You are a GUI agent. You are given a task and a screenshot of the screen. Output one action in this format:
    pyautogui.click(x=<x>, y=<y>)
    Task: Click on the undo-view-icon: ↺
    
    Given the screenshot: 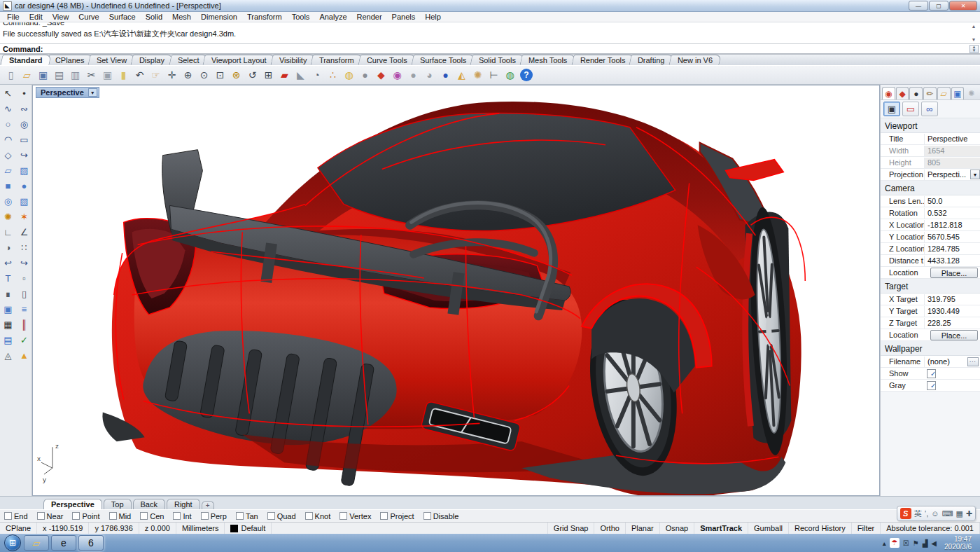 What is the action you would take?
    pyautogui.click(x=252, y=75)
    